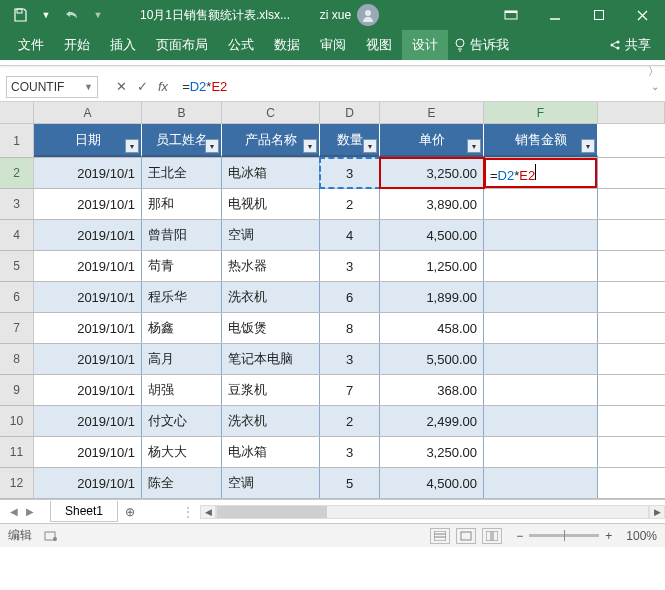 This screenshot has height=590, width=665. Describe the element at coordinates (72, 15) in the screenshot. I see `undo-icon` at that location.